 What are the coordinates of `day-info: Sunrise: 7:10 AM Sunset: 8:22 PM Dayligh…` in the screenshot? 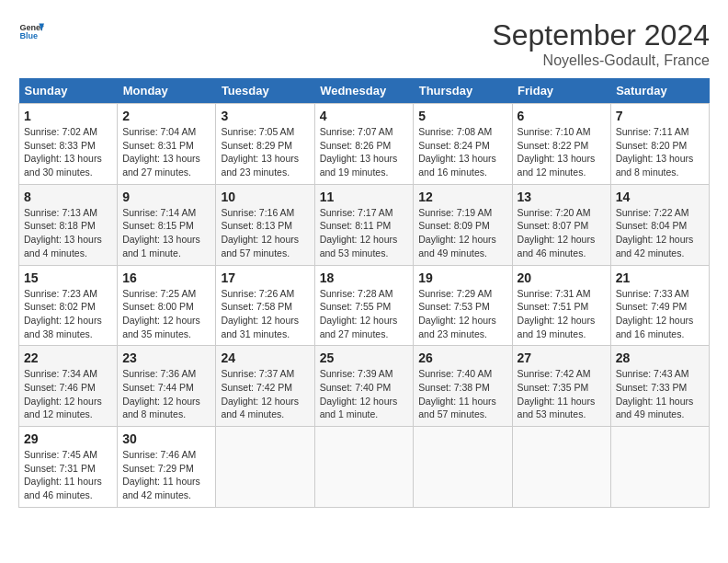 It's located at (562, 153).